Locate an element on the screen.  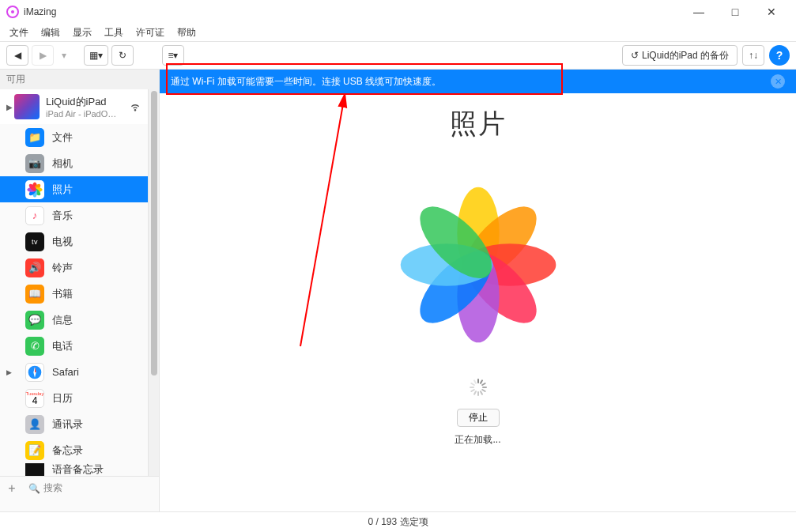
sidebar-item-photos: 照片 is located at coordinates (74, 190).